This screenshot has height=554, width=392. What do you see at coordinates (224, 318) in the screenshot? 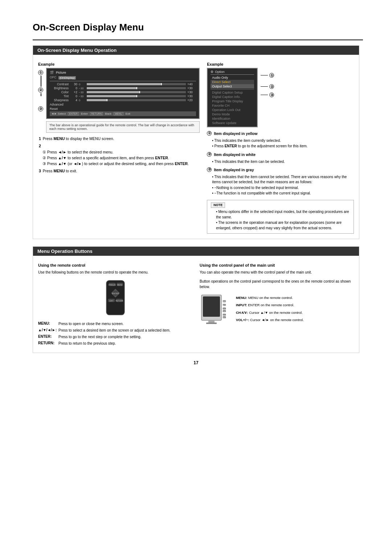
I see `svg-text: VOL−` at bounding box center [224, 318].